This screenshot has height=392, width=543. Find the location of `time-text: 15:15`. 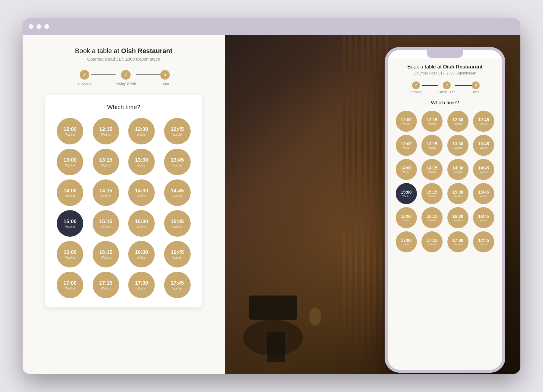

time-text: 15:15 is located at coordinates (106, 222).